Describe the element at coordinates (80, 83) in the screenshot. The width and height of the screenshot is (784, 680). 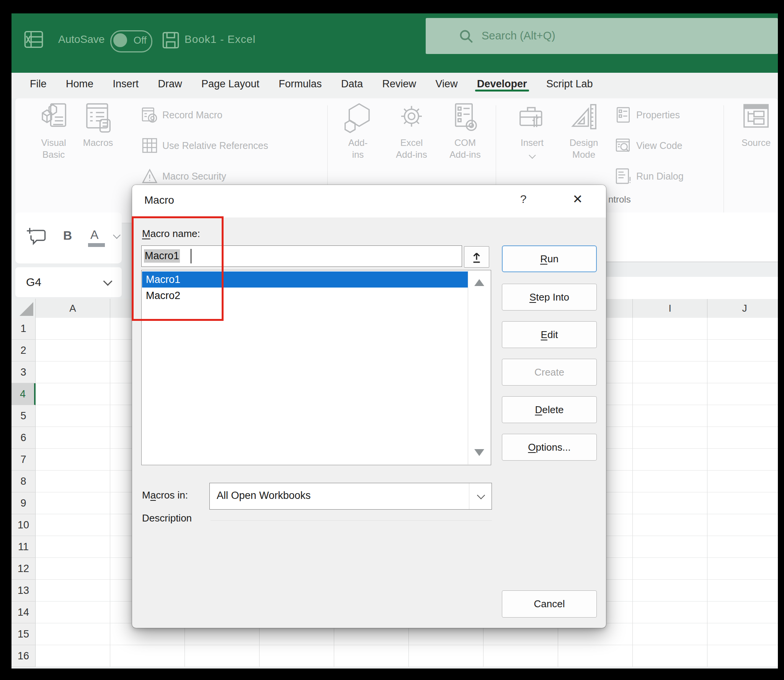
I see `tab-home: Home` at that location.